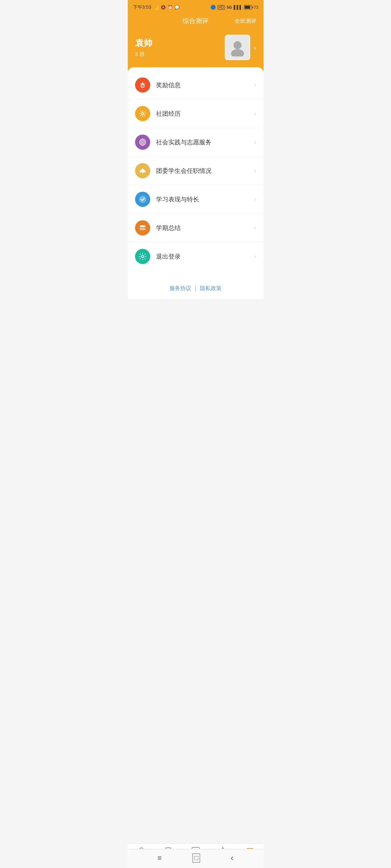 This screenshot has height=868, width=391. What do you see at coordinates (196, 85) in the screenshot?
I see `menu-item-rewards: 奖励信息 ›` at bounding box center [196, 85].